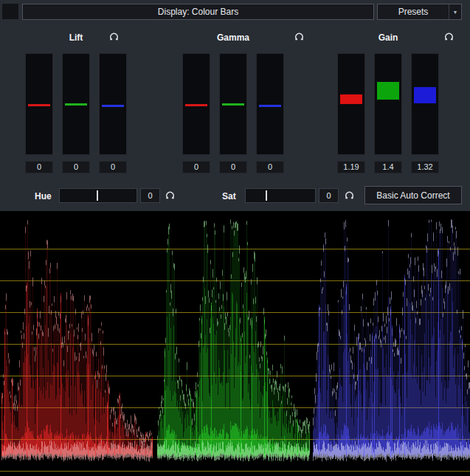 This screenshot has height=476, width=470. Describe the element at coordinates (351, 99) in the screenshot. I see `gain-red-handle` at that location.